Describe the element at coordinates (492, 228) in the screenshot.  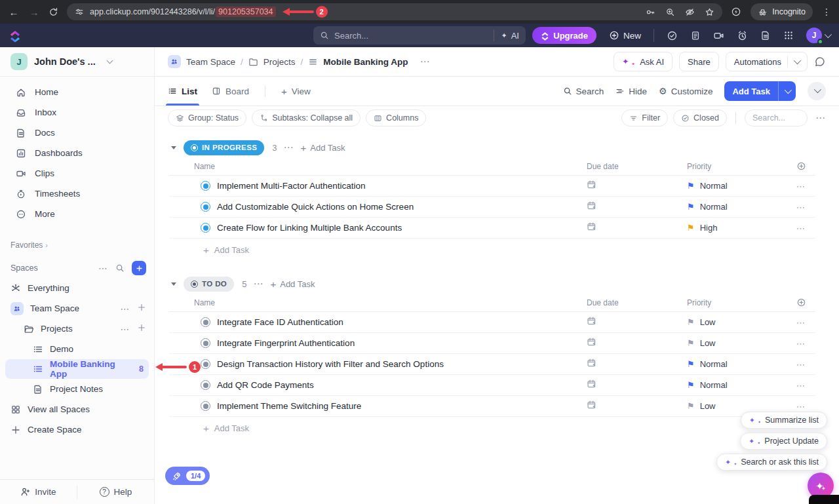
I see `task-row: Create Flow for Linking Multiple Bank Ac…` at that location.